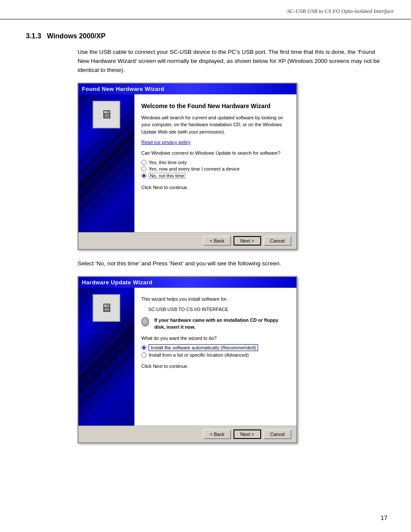 The height and width of the screenshot is (532, 411). I want to click on dialog2-body1: This wizard helps you install software f…, so click(215, 299).